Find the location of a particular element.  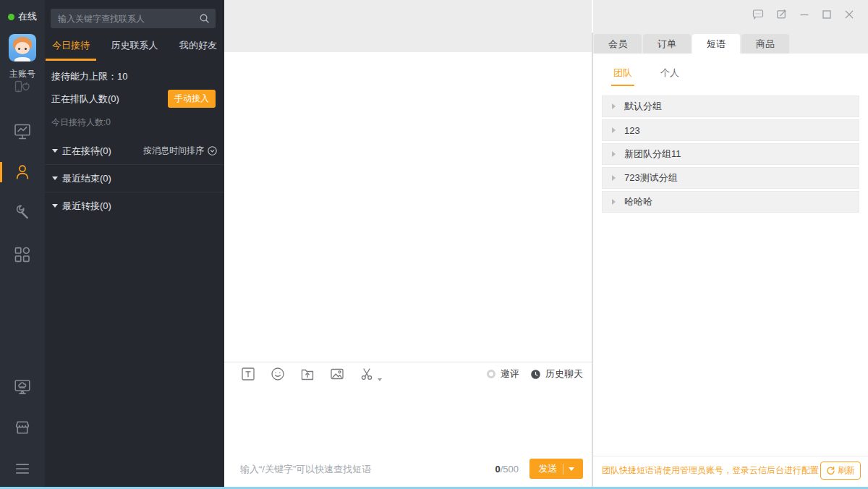

phrase-group-row: 723测试分组 is located at coordinates (731, 178).